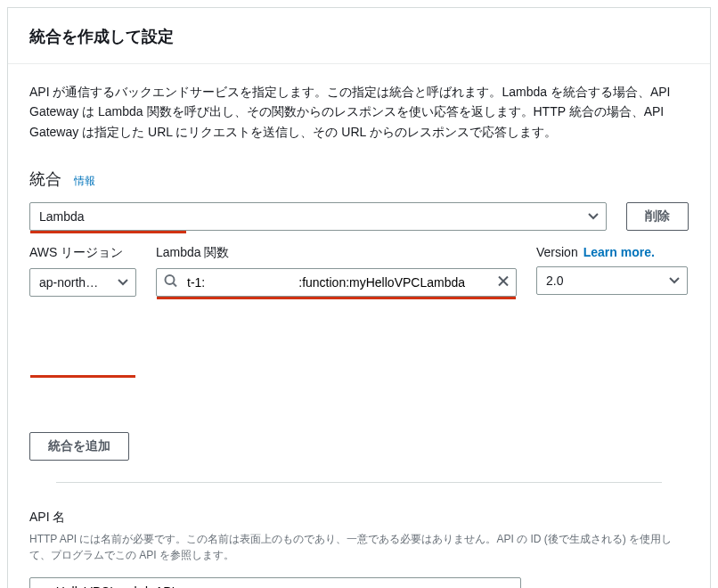 Image resolution: width=718 pixels, height=588 pixels. I want to click on search-icon, so click(171, 283).